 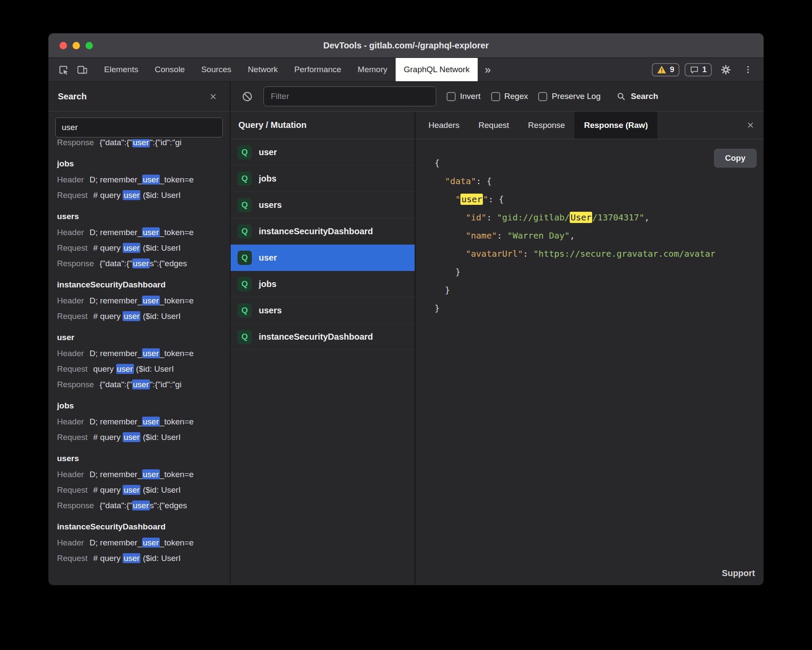 What do you see at coordinates (437, 70) in the screenshot?
I see `devtools-tab-graphql-network: GraphQL Network` at bounding box center [437, 70].